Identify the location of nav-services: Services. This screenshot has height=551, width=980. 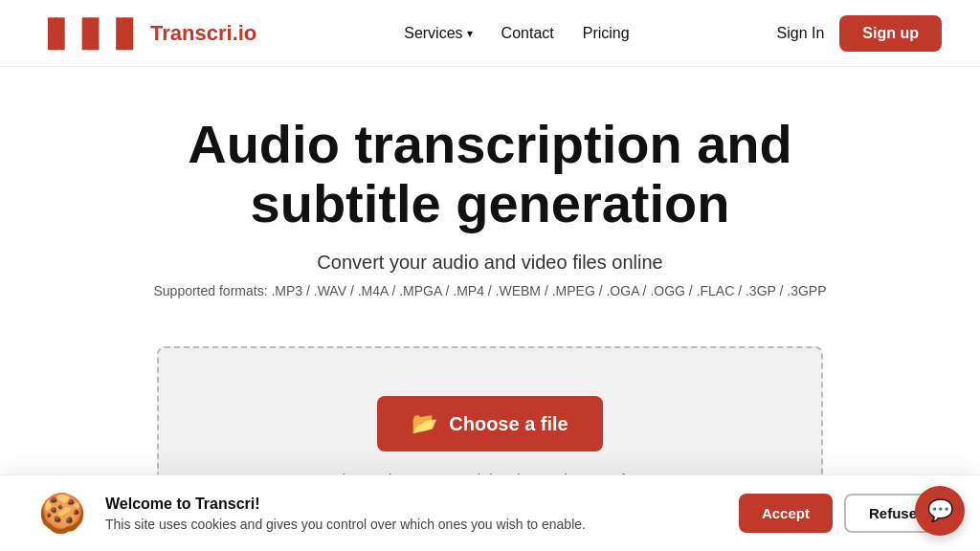
(438, 33).